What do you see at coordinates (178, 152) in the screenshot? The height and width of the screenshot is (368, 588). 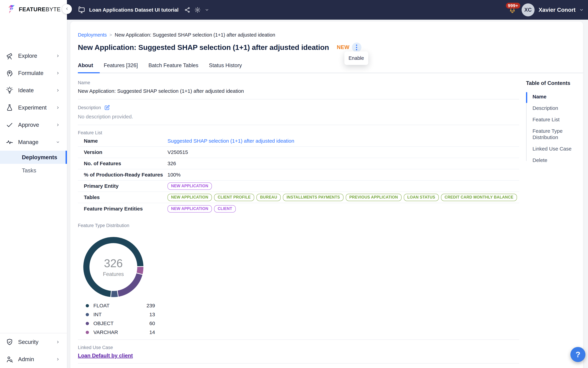 I see `row-value: V250515` at bounding box center [178, 152].